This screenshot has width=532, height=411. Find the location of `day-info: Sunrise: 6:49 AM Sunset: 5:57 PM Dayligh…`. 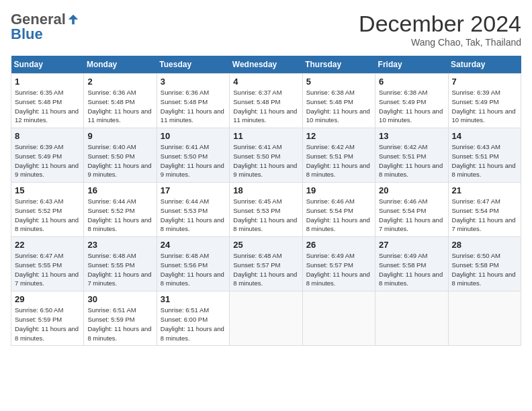

day-info: Sunrise: 6:49 AM Sunset: 5:57 PM Dayligh… is located at coordinates (339, 270).